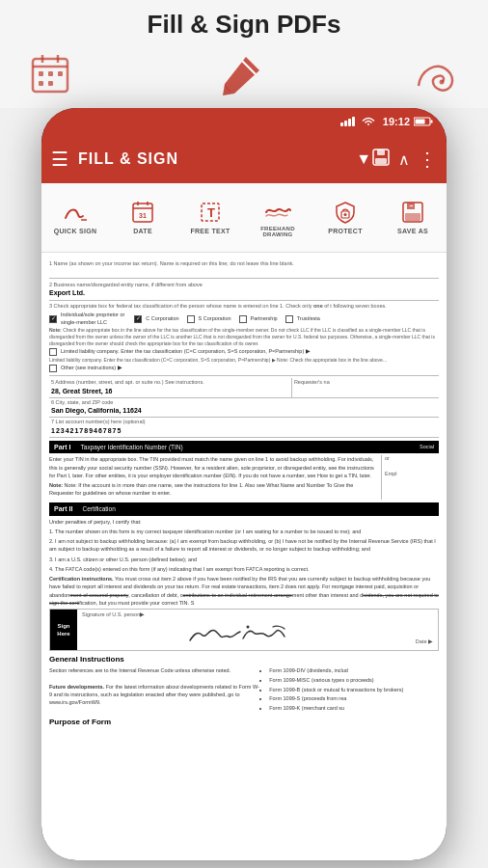  What do you see at coordinates (381, 160) in the screenshot?
I see `save-toolbar-icon` at bounding box center [381, 160].